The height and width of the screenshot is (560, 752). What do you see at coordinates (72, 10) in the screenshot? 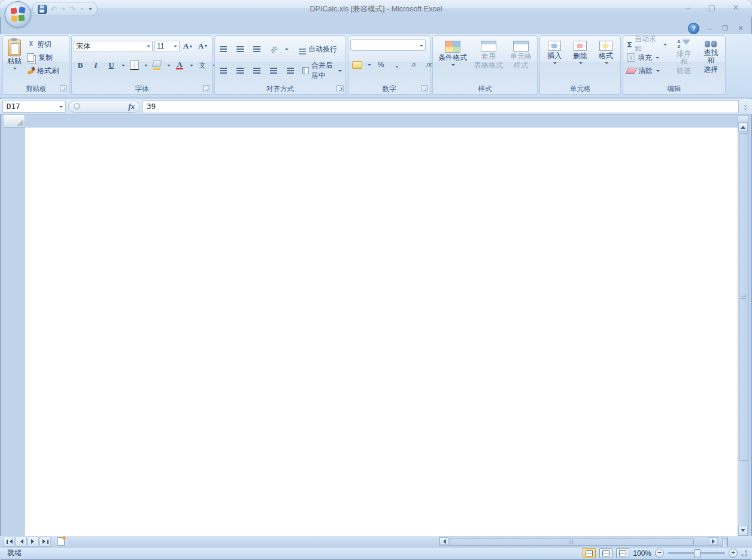
I see `redo-icon: ↷` at bounding box center [72, 10].